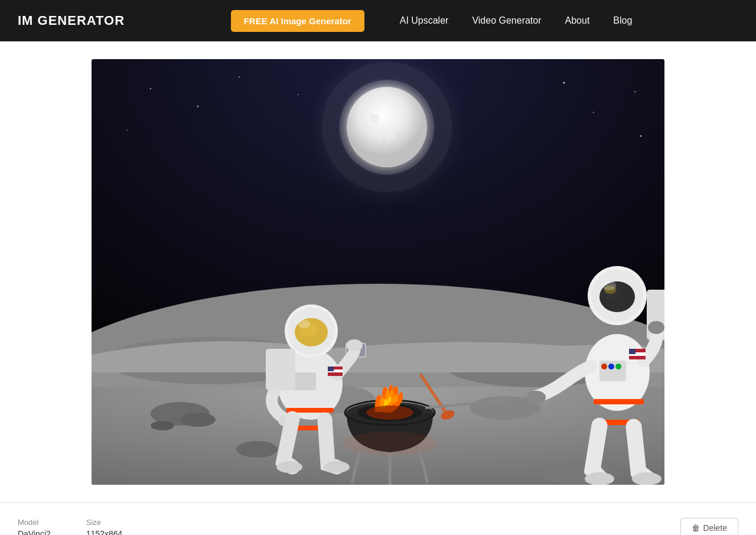  Describe the element at coordinates (349, 527) in the screenshot. I see `meta-section: Model DaVinci2 Size 1152x864` at that location.